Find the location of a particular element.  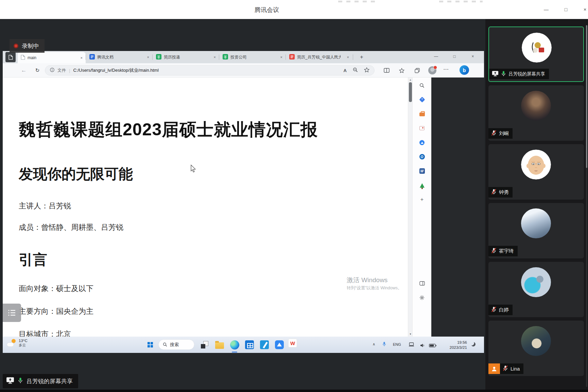

participant-label: 刘峒 is located at coordinates (500, 133).